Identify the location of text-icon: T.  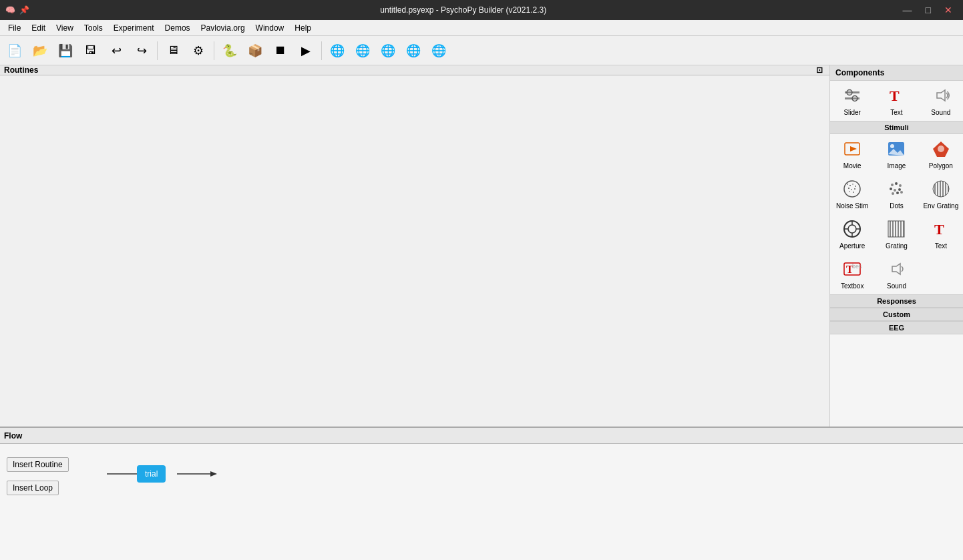
(896, 97).